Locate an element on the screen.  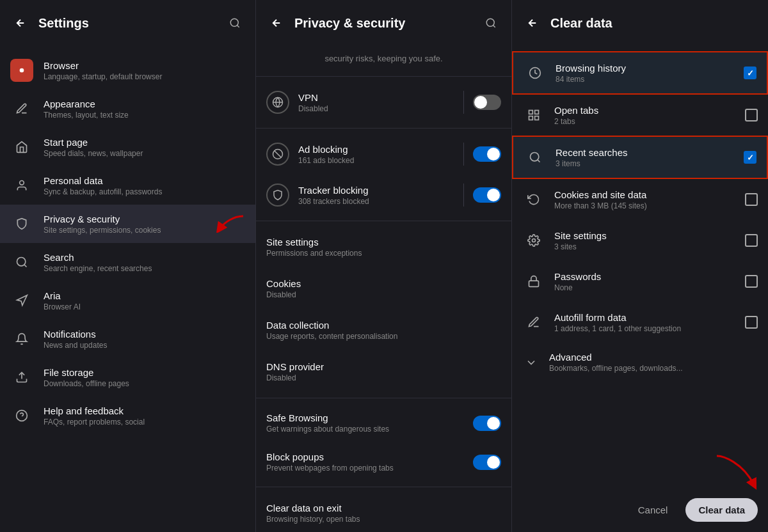
ad-blocking-row: Ad blocking 161 ads blocked is located at coordinates (384, 154).